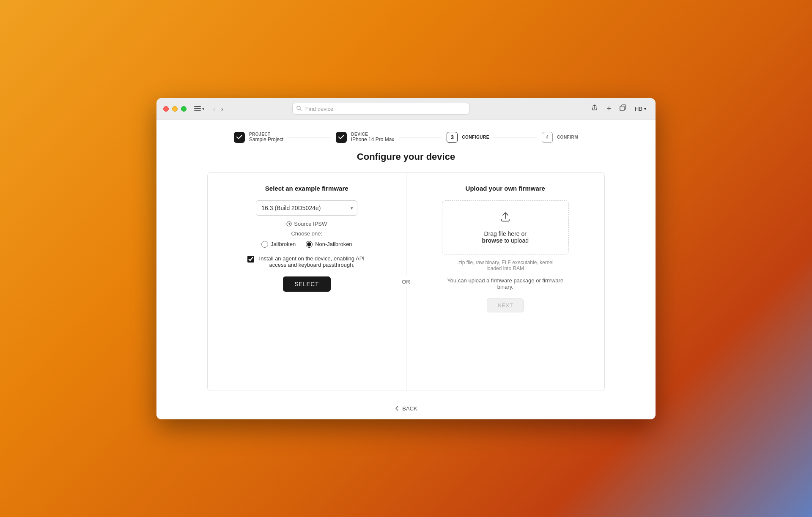 The width and height of the screenshot is (812, 517). I want to click on upload-info-text: You can upload a firmware package or fir…, so click(505, 284).